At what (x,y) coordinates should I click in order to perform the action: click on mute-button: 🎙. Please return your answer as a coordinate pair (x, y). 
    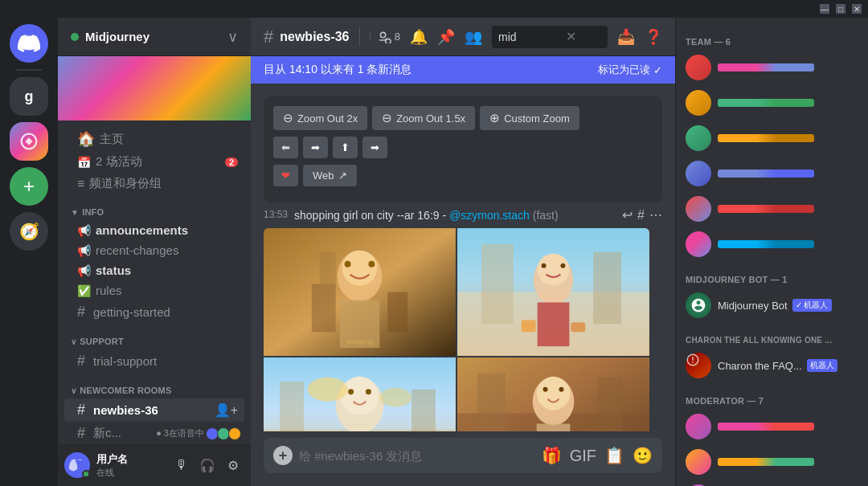
    Looking at the image, I should click on (182, 465).